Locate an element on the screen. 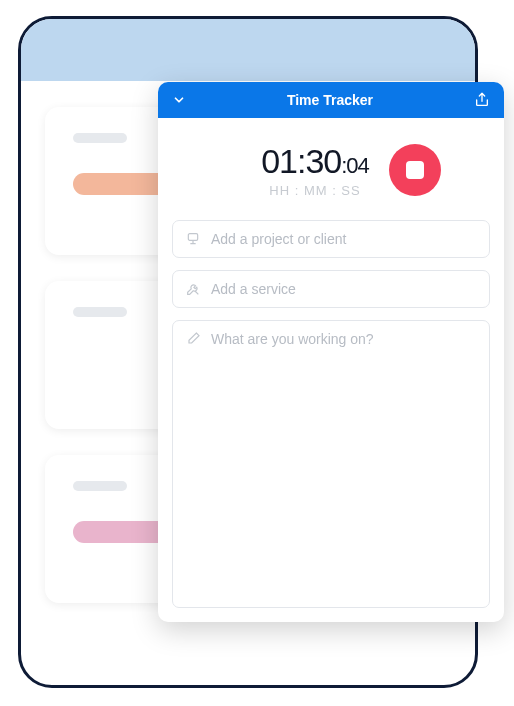  timer-ss: :04 is located at coordinates (355, 166).